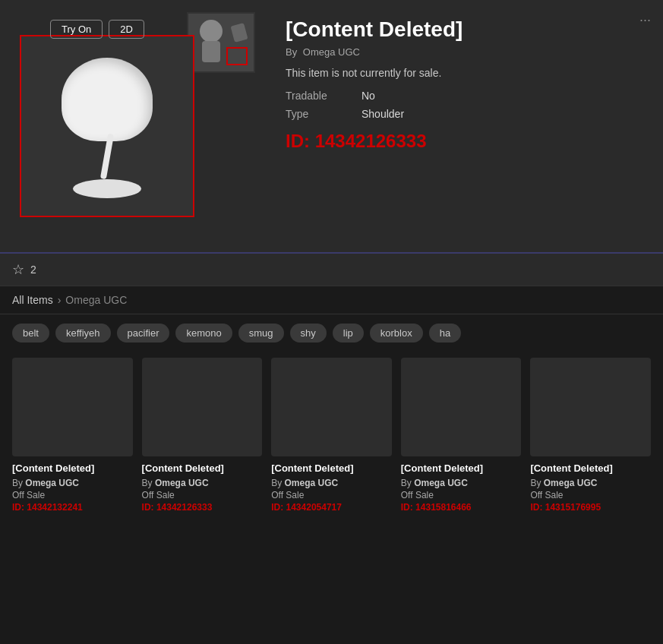 The image size is (663, 644). What do you see at coordinates (107, 126) in the screenshot?
I see `main-item-image` at bounding box center [107, 126].